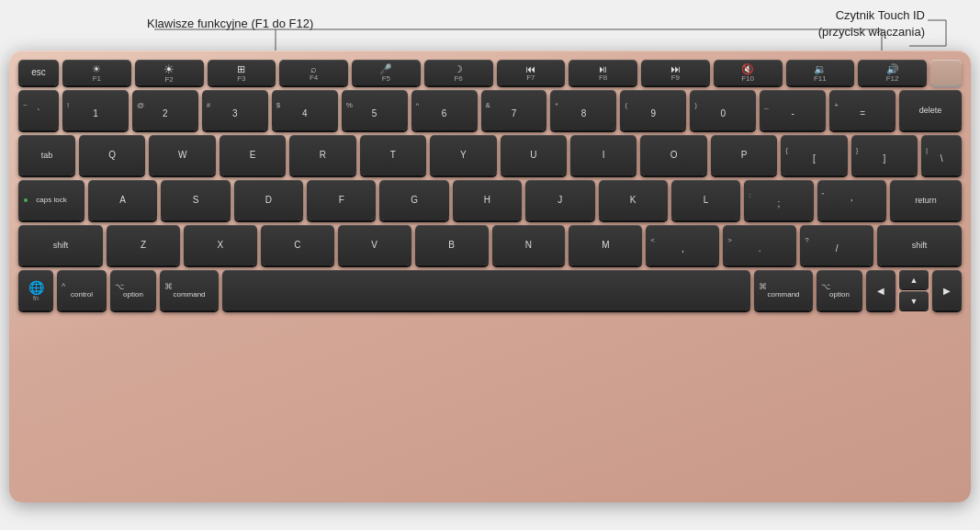 This screenshot has height=530, width=980. I want to click on key-backtick: ~`, so click(39, 110).